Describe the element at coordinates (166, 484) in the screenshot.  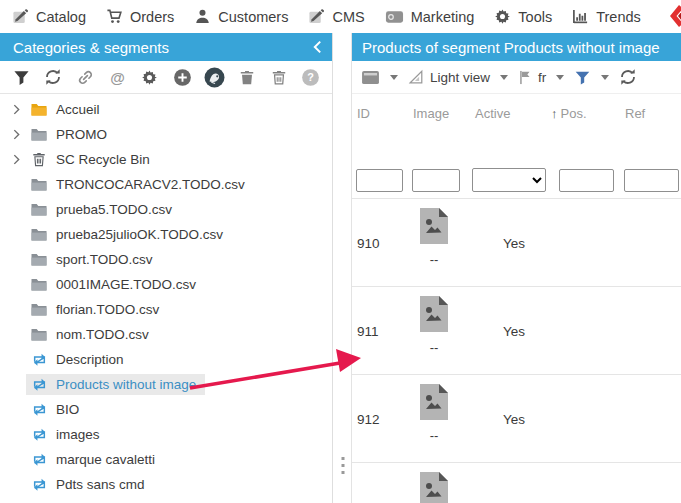
I see `tree-item-segment: Pdts sans cmd` at that location.